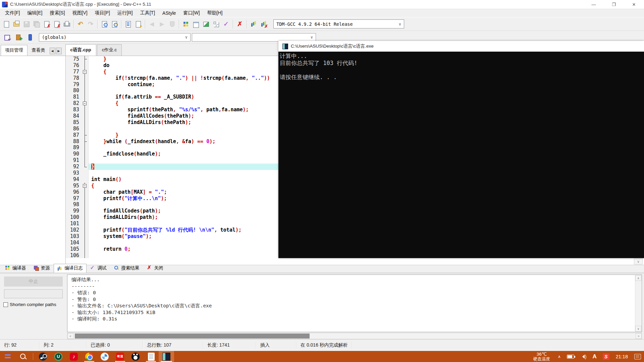  Describe the element at coordinates (16, 24) in the screenshot. I see `open-button` at that location.